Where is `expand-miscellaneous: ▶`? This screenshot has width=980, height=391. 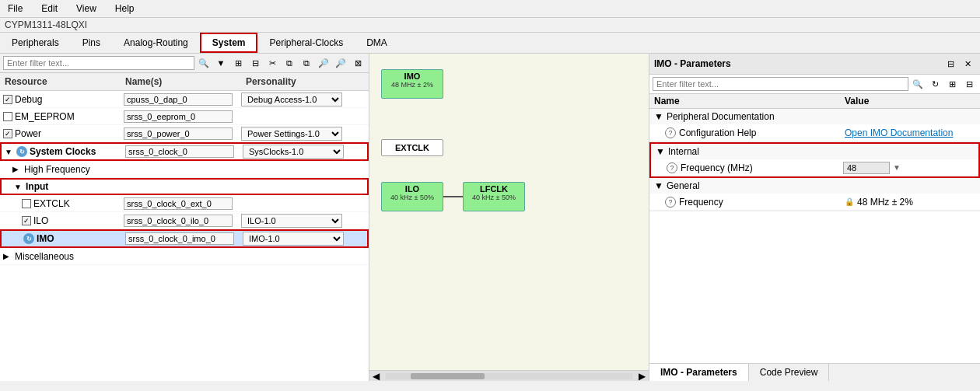
expand-miscellaneous: ▶ is located at coordinates (8, 257).